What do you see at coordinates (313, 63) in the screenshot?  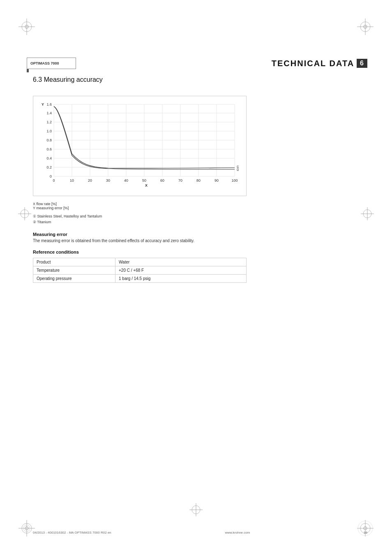 I see `technical-data-text: TECHNICAL DATA` at bounding box center [313, 63].